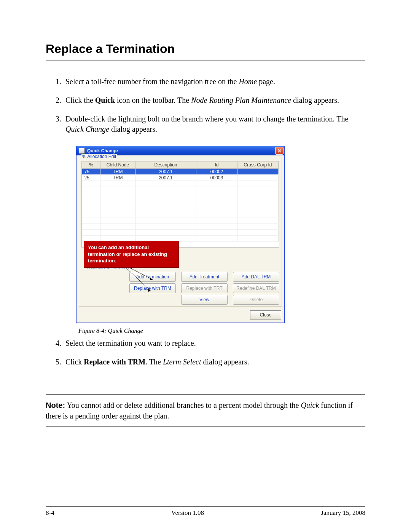  I want to click on step-bold: Replace with TRM, so click(115, 362).